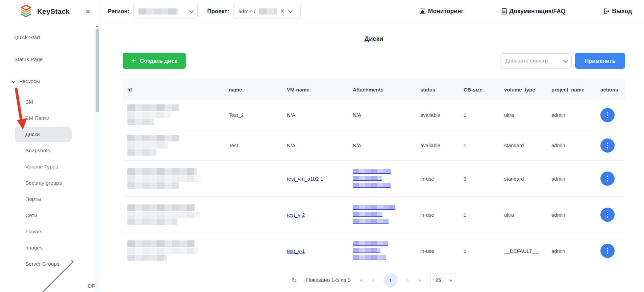 The image size is (644, 292). What do you see at coordinates (43, 183) in the screenshot?
I see `sidebar-item-security-groups: Security groups` at bounding box center [43, 183].